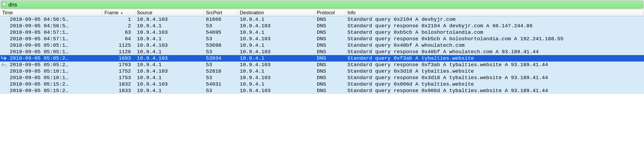 The image size is (644, 142). I want to click on column-header-destination: Destination, so click(276, 13).